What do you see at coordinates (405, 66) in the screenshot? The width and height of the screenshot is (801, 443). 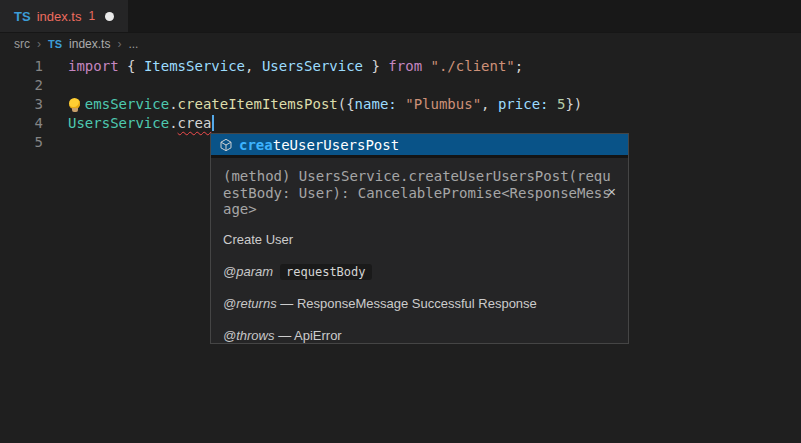 I see `code-token: from` at bounding box center [405, 66].